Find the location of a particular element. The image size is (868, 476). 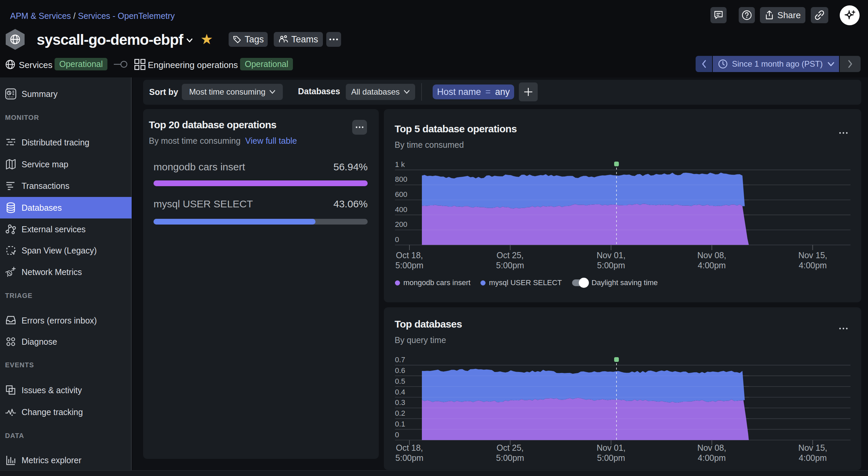

svg-text: 0.4 is located at coordinates (400, 392).